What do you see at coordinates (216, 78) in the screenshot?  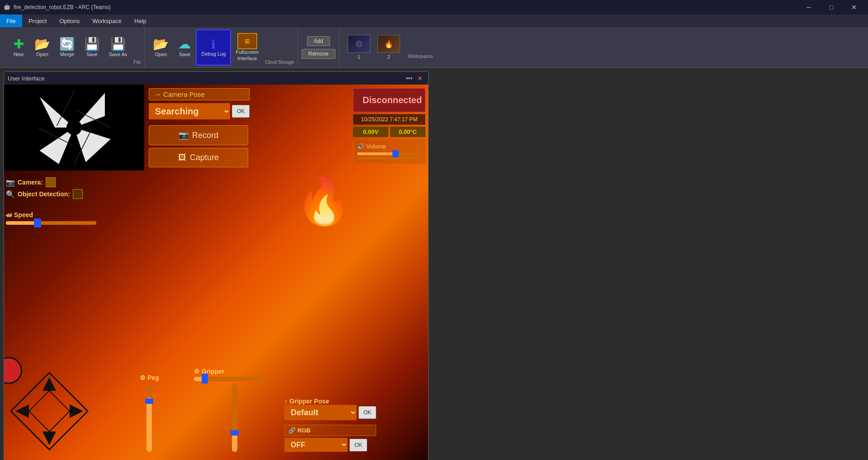 I see `panel-titlebar: User Interface ••• ✕` at bounding box center [216, 78].